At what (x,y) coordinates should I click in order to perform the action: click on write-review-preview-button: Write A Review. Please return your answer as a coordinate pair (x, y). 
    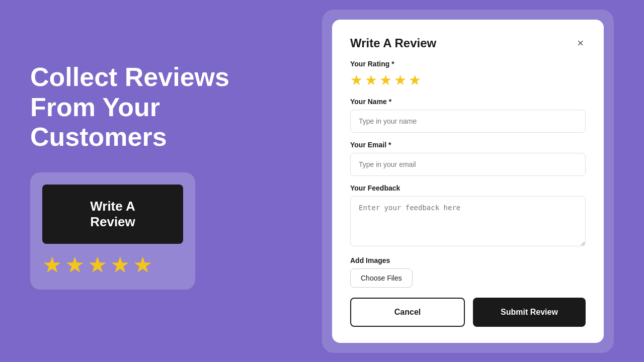
    Looking at the image, I should click on (113, 214).